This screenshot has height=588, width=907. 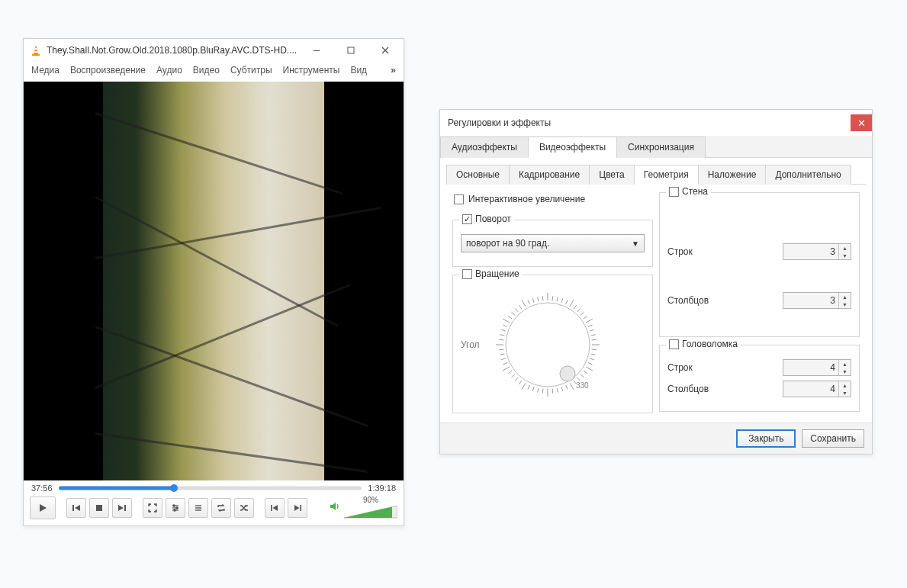 I want to click on menu-playback: Воспроизведение, so click(x=108, y=70).